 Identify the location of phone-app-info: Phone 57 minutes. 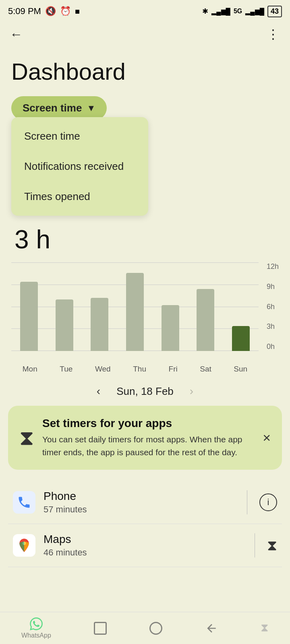
(139, 502).